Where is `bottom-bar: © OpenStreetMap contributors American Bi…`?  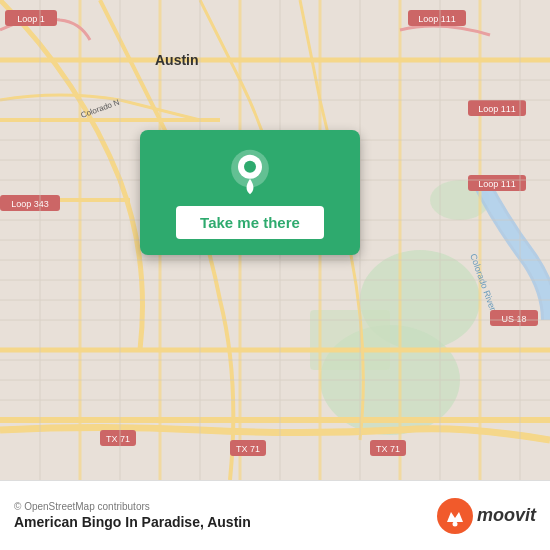
bottom-bar: © OpenStreetMap contributors American Bi… is located at coordinates (275, 515).